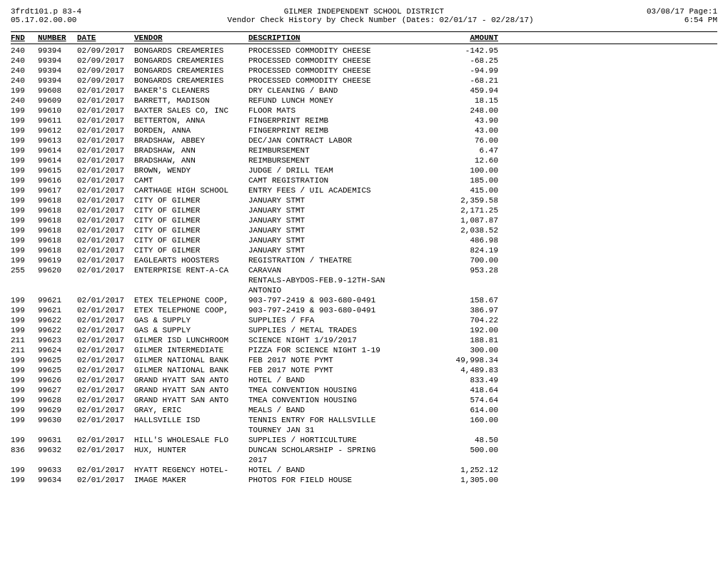 Image resolution: width=728 pixels, height=562 pixels. Describe the element at coordinates (341, 38) in the screenshot. I see `col-header-desc: DESCRIPTION` at that location.